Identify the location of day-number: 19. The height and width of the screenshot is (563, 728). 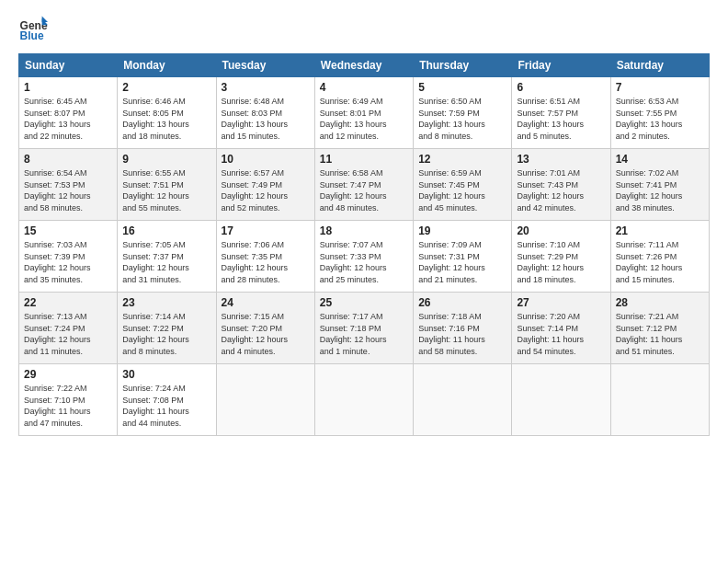
(462, 231).